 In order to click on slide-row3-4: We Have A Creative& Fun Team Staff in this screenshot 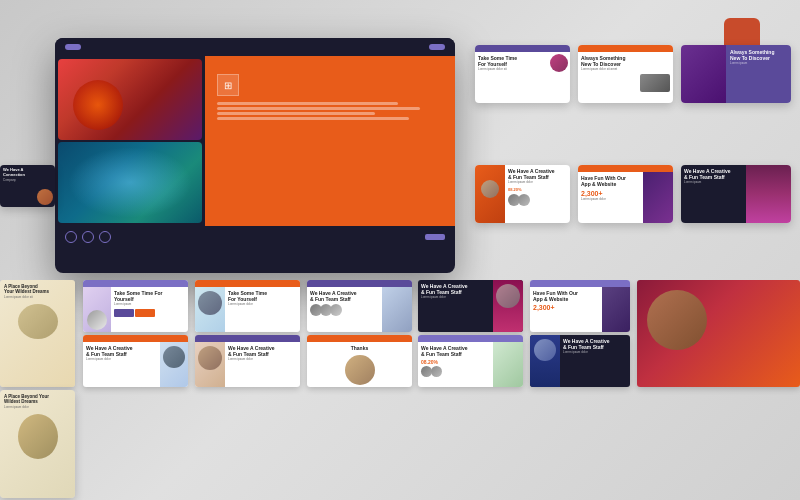, I will do `click(360, 306)`.